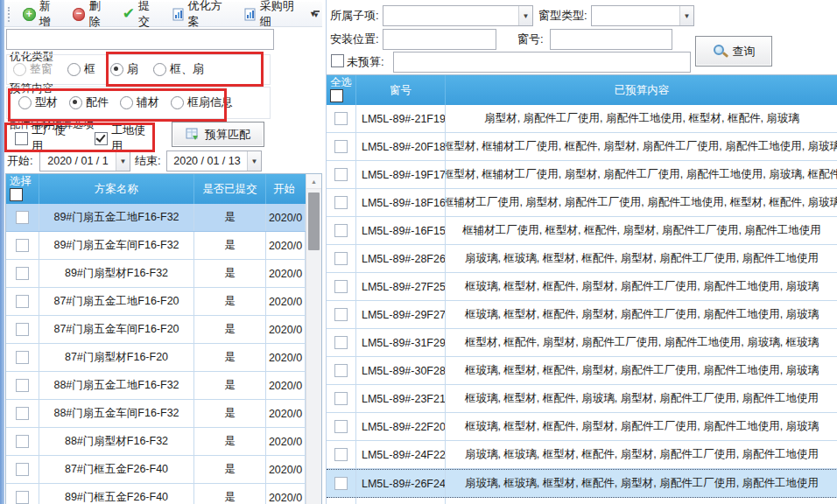  What do you see at coordinates (643, 16) in the screenshot?
I see `window-type-select: ▼` at bounding box center [643, 16].